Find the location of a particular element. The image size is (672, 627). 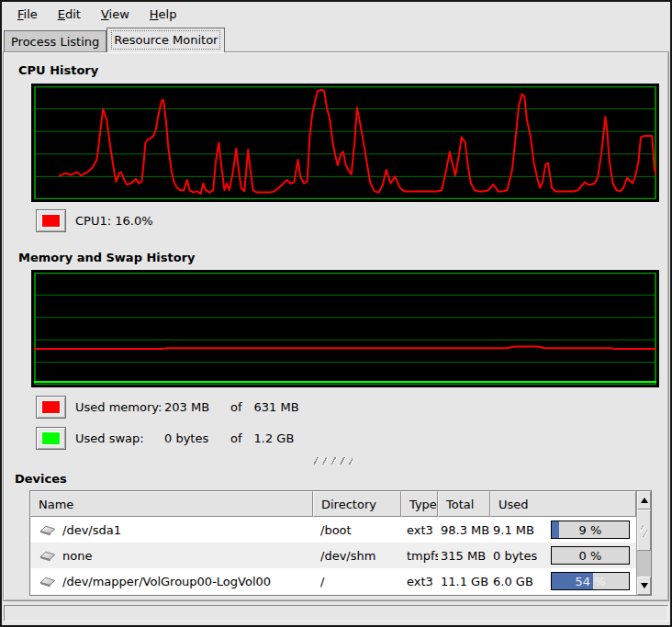

device-name-cell: /dev/sda1 is located at coordinates (172, 531).